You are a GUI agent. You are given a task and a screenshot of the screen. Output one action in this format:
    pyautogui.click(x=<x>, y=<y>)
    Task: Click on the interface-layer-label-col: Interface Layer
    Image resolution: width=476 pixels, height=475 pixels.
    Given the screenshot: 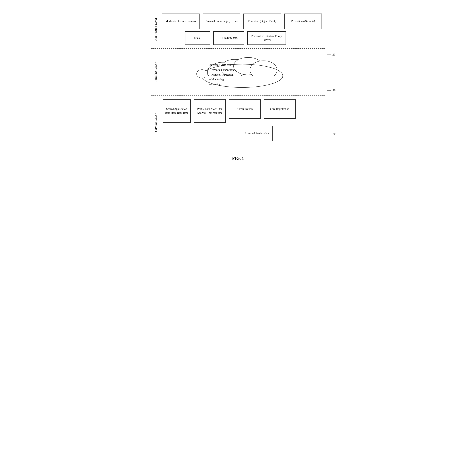 What is the action you would take?
    pyautogui.click(x=156, y=72)
    